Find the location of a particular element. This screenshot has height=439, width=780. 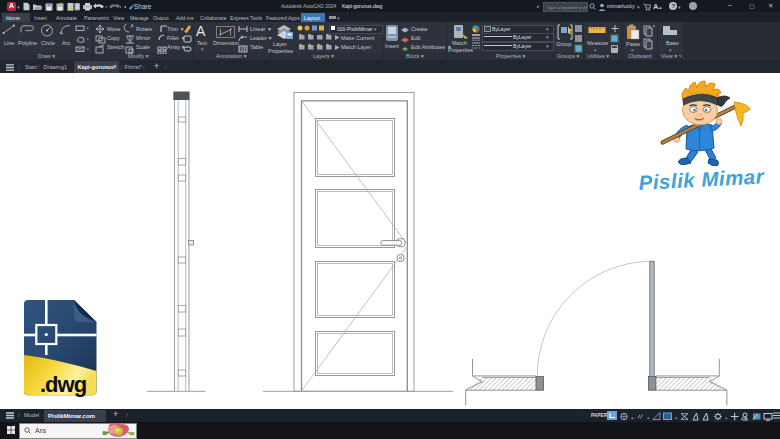

svg-text: Pislik Mimar is located at coordinates (702, 179).